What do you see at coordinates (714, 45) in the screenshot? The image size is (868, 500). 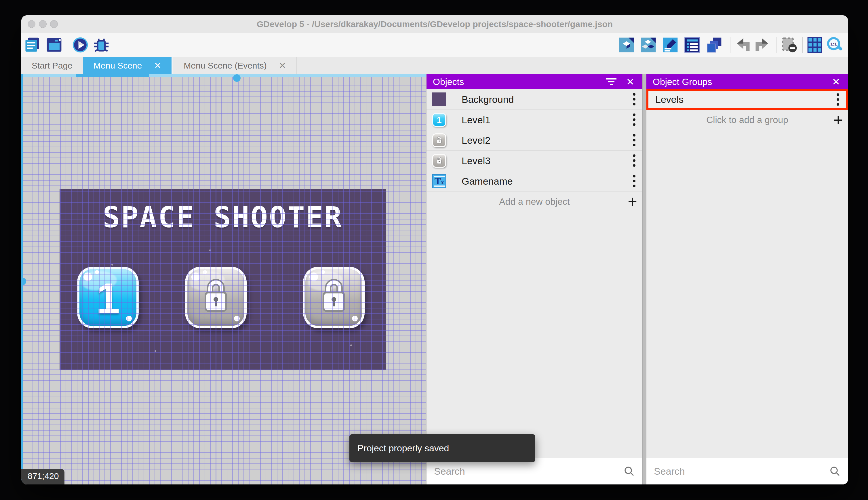 I see `layers-icon` at bounding box center [714, 45].